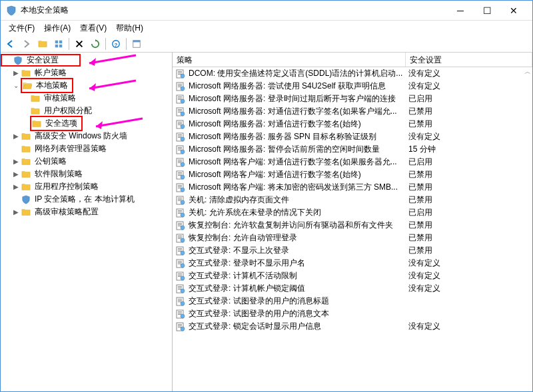  I want to click on policy-name: 恢复控制台: 允许自动管理登录, so click(243, 238).